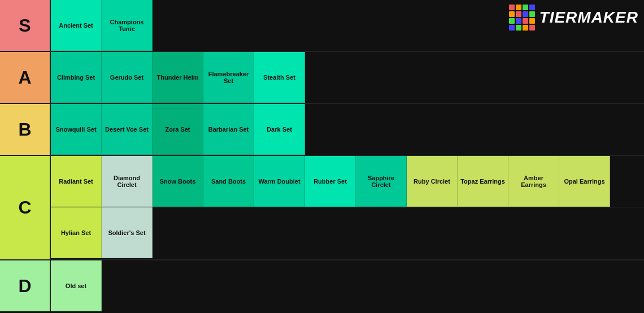 The height and width of the screenshot is (313, 644). What do you see at coordinates (589, 18) in the screenshot?
I see `logo-text: TiERMAKER` at bounding box center [589, 18].